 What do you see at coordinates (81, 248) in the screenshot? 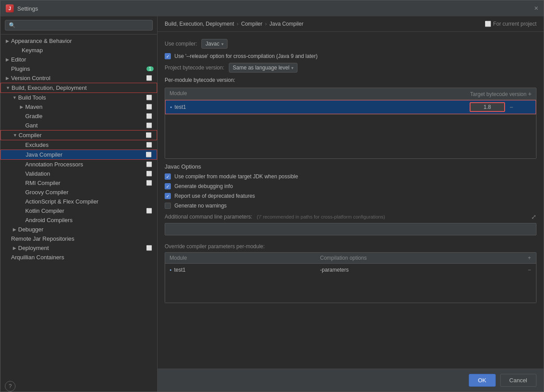
I see `sidebar-item-label: Deployment` at bounding box center [81, 248].